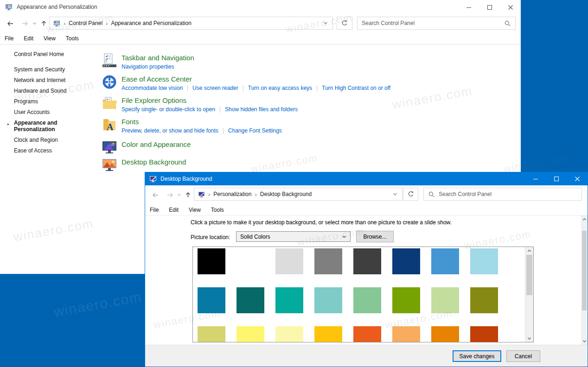 Image resolution: width=588 pixels, height=367 pixels. Describe the element at coordinates (170, 195) in the screenshot. I see `dialog-forward-button` at that location.